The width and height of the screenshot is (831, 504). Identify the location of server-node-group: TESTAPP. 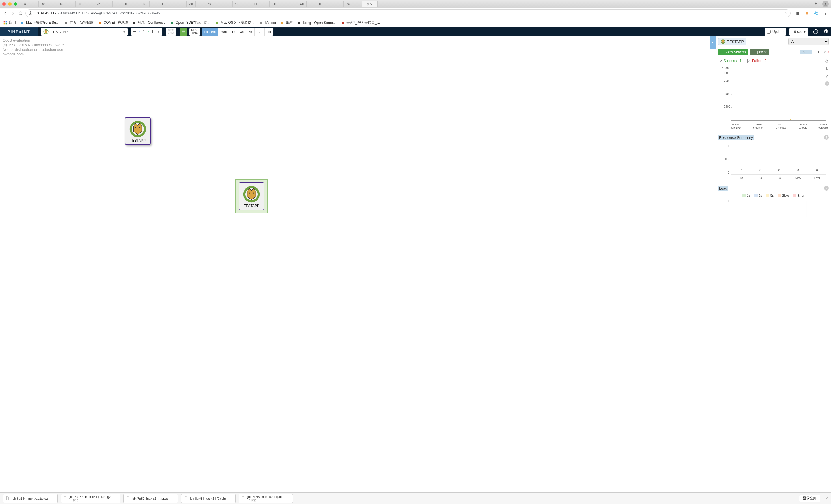
(252, 196).